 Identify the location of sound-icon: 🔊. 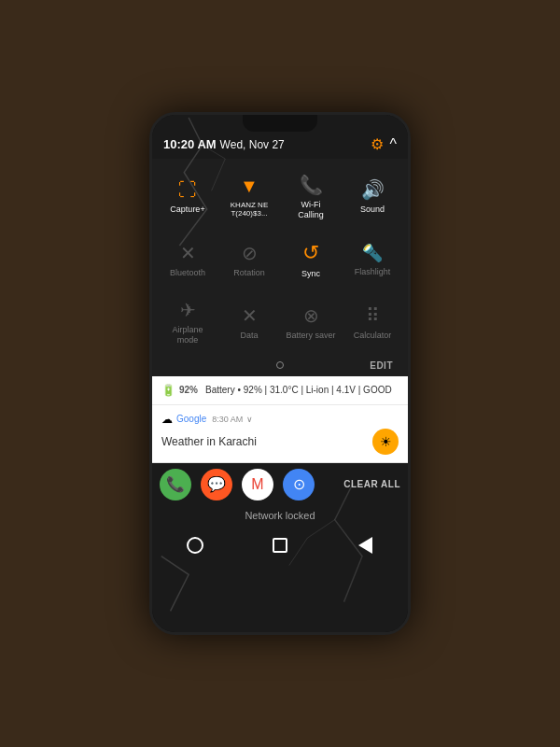
(373, 190).